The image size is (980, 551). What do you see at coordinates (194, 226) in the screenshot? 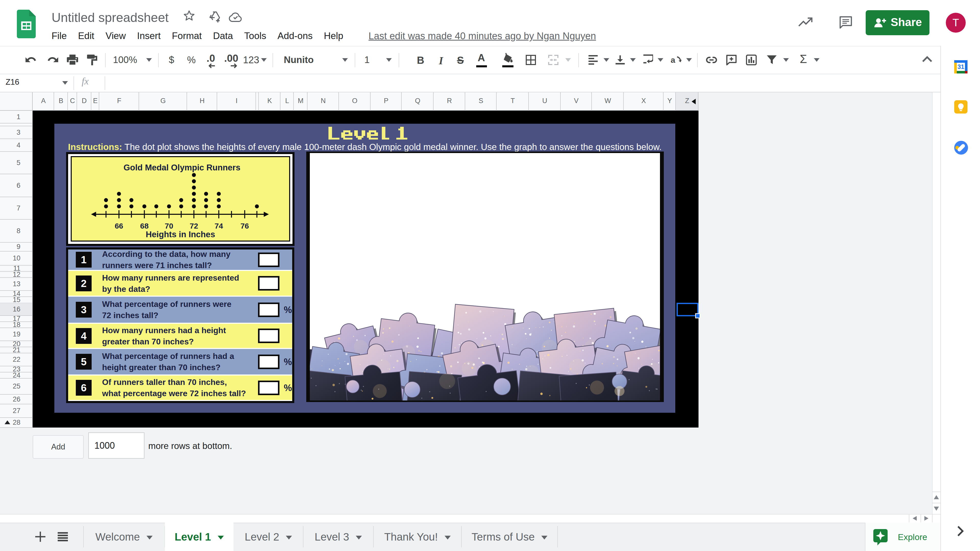
I see `svg-text: 72` at bounding box center [194, 226].